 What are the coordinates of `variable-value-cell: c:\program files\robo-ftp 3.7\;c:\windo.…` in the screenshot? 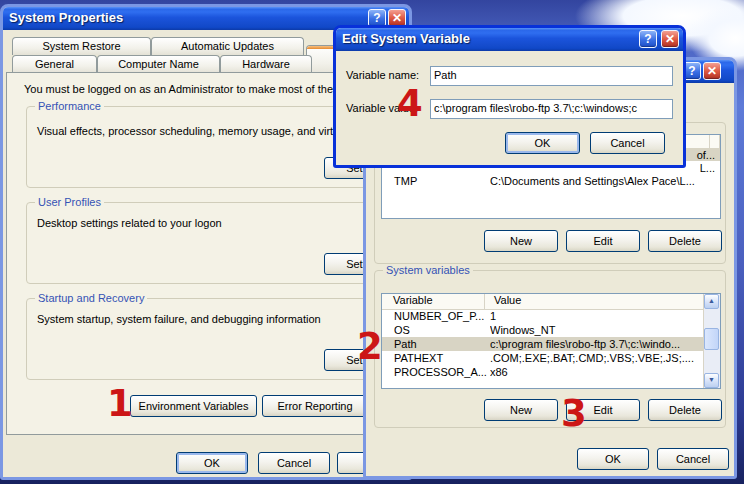 It's located at (596, 344).